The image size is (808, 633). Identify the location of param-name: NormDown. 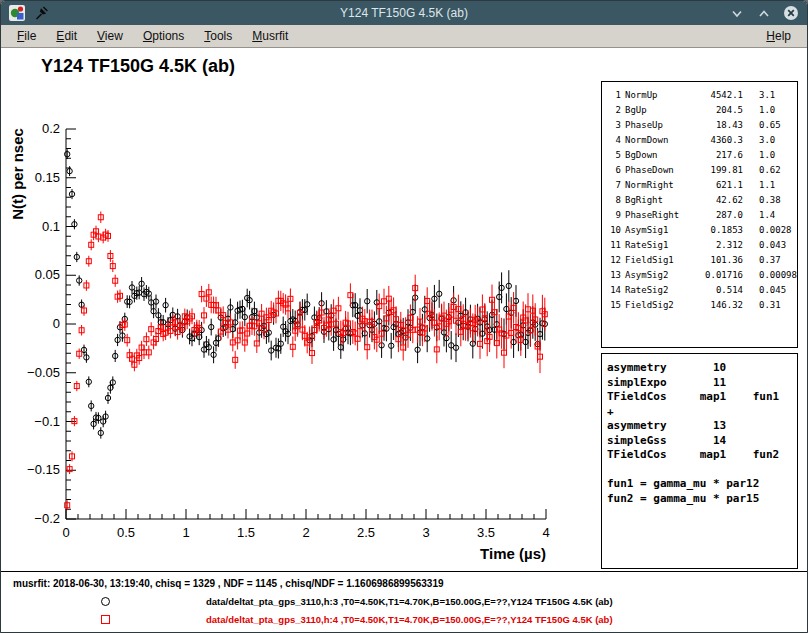
(656, 140).